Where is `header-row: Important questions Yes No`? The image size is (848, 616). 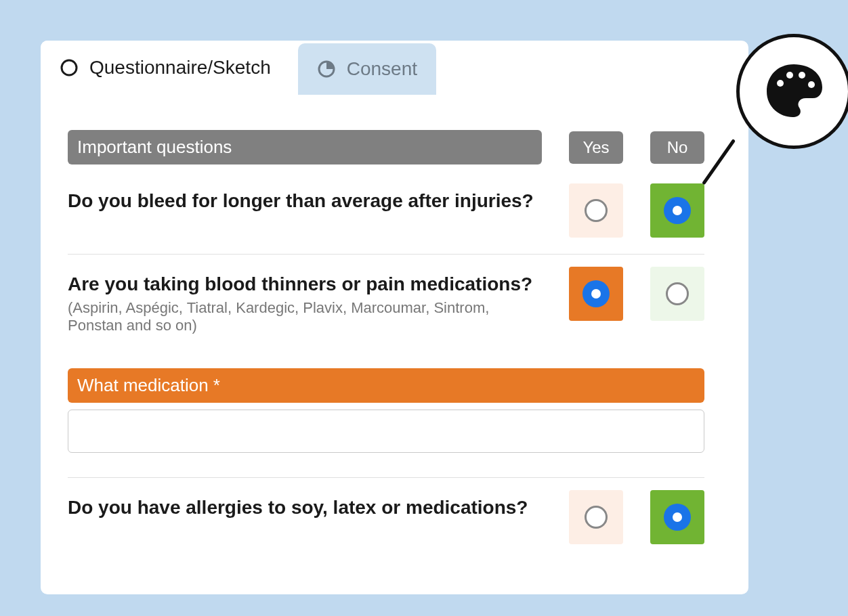 header-row: Important questions Yes No is located at coordinates (386, 148).